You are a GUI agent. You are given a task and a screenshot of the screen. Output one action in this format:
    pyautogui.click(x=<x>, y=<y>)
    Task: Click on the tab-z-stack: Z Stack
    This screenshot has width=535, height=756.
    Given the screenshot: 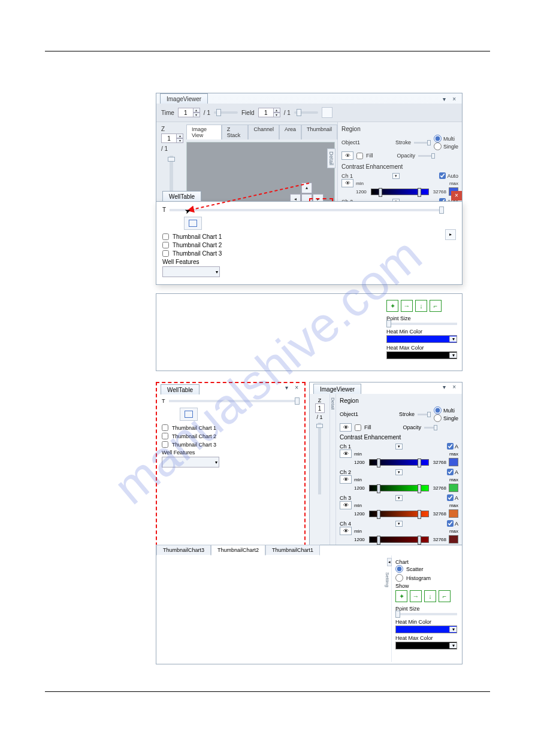 What is the action you would take?
    pyautogui.click(x=235, y=132)
    